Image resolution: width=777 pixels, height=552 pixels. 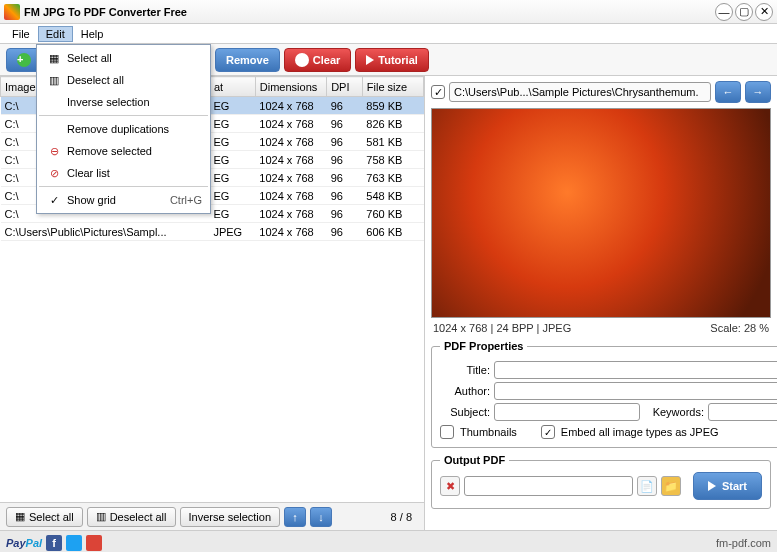 What do you see at coordinates (728, 92) in the screenshot?
I see `prev-image-button: ←` at bounding box center [728, 92].